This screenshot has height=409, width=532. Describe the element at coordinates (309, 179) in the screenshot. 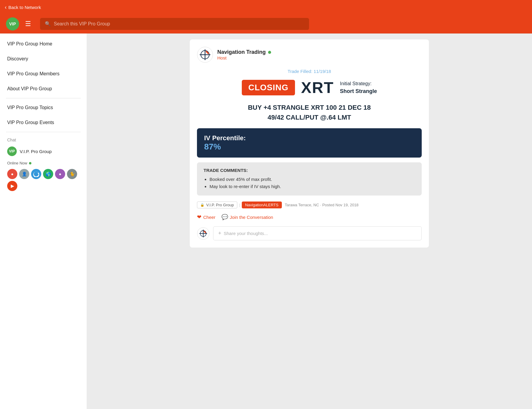

I see `trade-comments-box: TRADE COMMENTS: Booked over 45% of max p…` at that location.